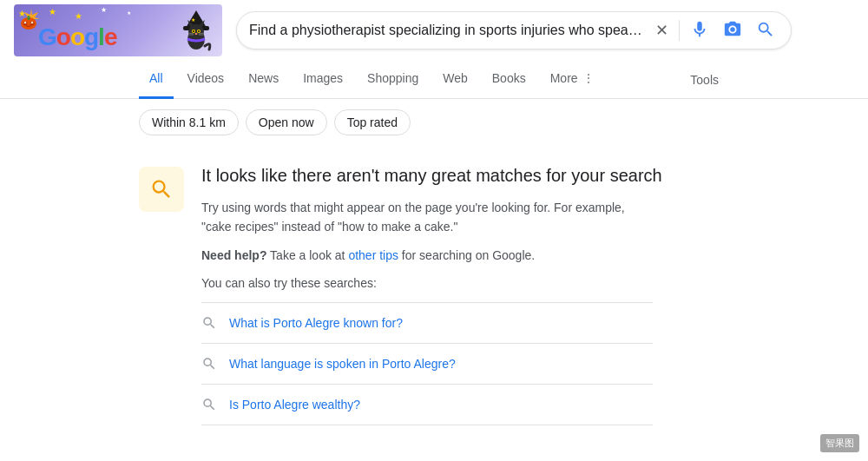 Image resolution: width=868 pixels, height=461 pixels. What do you see at coordinates (207, 80) in the screenshot?
I see `tab-videos: Videos` at bounding box center [207, 80].